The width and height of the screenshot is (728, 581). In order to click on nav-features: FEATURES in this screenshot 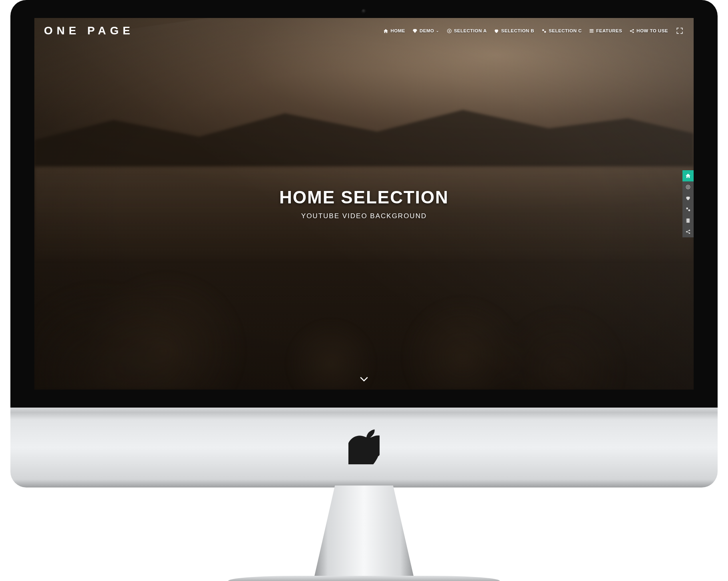, I will do `click(606, 31)`.